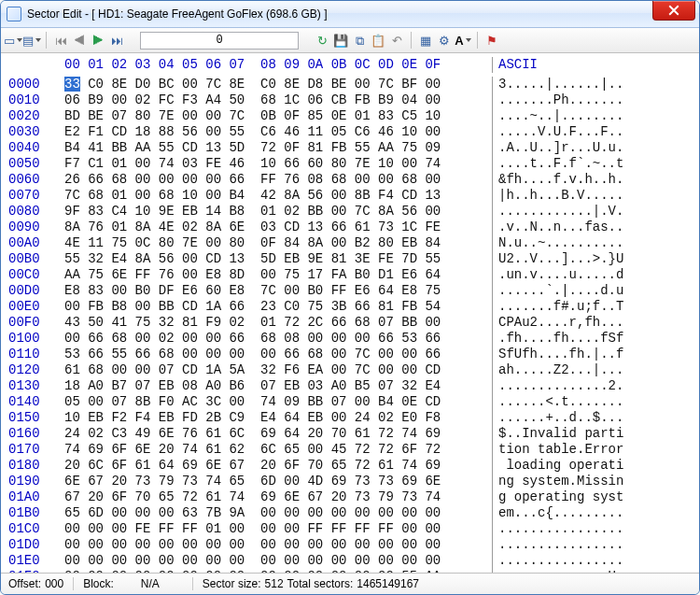  Describe the element at coordinates (277, 211) in the screenshot. I see `hex-bytes: 9F 83 C4 10 9E EB 14 B8 01 02 BB 00 7C 8…` at that location.